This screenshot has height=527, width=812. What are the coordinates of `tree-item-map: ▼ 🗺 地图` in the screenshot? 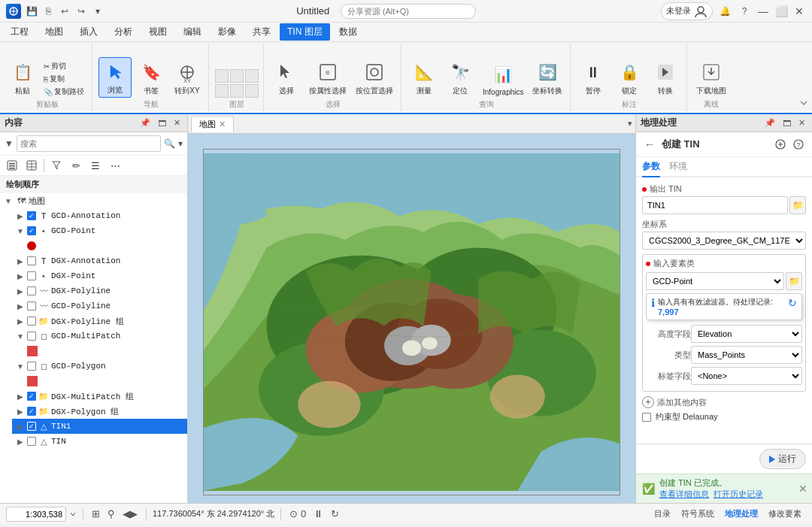 It's located at (93, 201).